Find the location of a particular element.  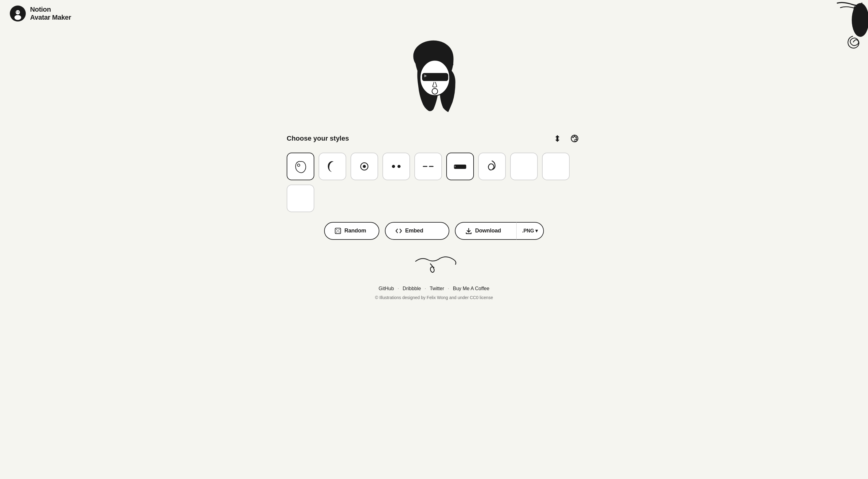

action-buttons: Random Embed Download is located at coordinates (434, 231).